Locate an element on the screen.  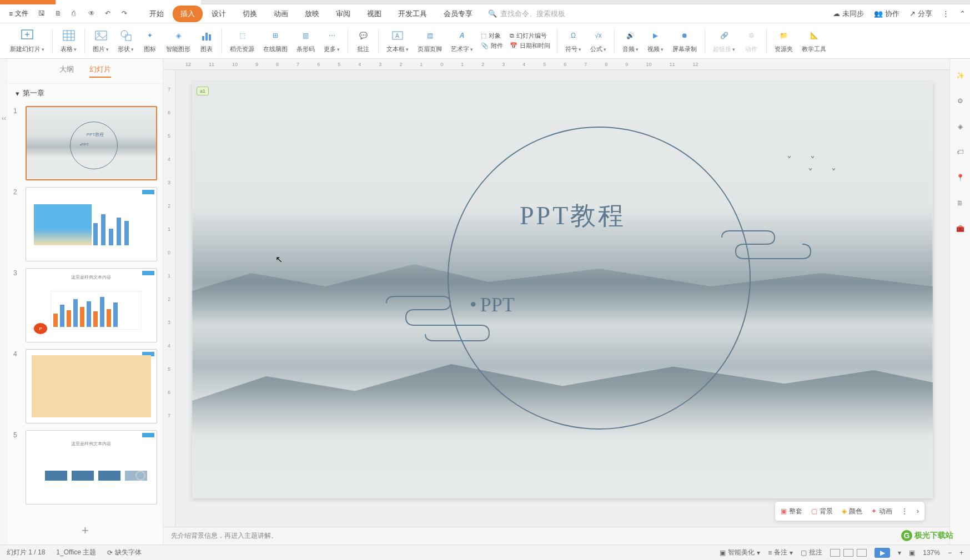
chapter-row: ▾ 第一章 is located at coordinates (86, 93).